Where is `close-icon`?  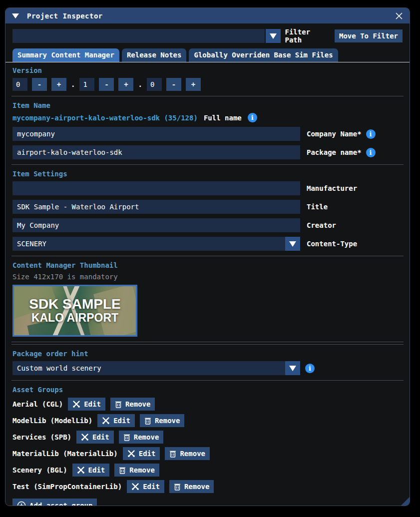
close-icon is located at coordinates (399, 16).